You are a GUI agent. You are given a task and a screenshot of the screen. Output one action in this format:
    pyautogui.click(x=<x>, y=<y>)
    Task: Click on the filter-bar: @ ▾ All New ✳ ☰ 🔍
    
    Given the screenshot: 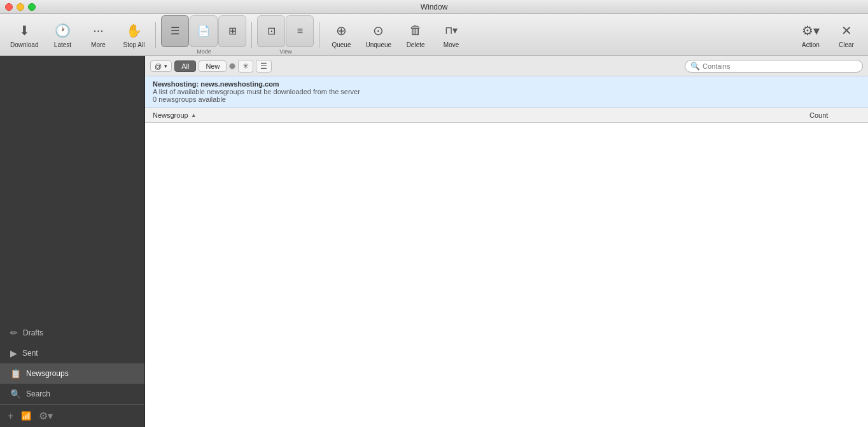 What is the action you would take?
    pyautogui.click(x=507, y=66)
    